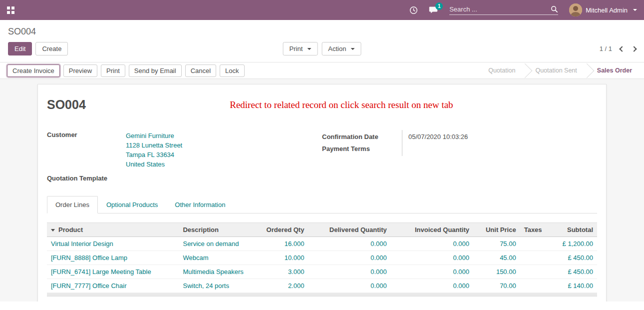 Image resolution: width=644 pixels, height=310 pixels. What do you see at coordinates (603, 10) in the screenshot?
I see `user-menu: Mitchell Admin` at bounding box center [603, 10].